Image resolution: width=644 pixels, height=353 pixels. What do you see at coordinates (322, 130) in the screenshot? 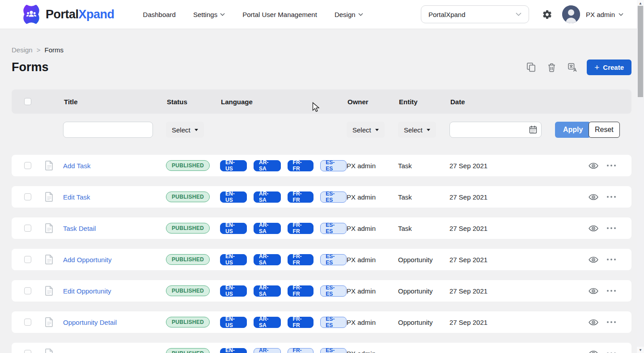
I see `filter-row: Select Select Select` at bounding box center [322, 130].